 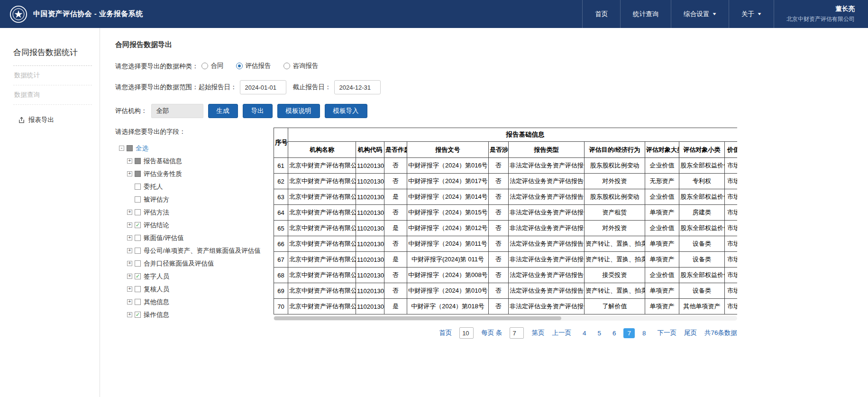 I want to click on page-button-8: 8, so click(x=644, y=333).